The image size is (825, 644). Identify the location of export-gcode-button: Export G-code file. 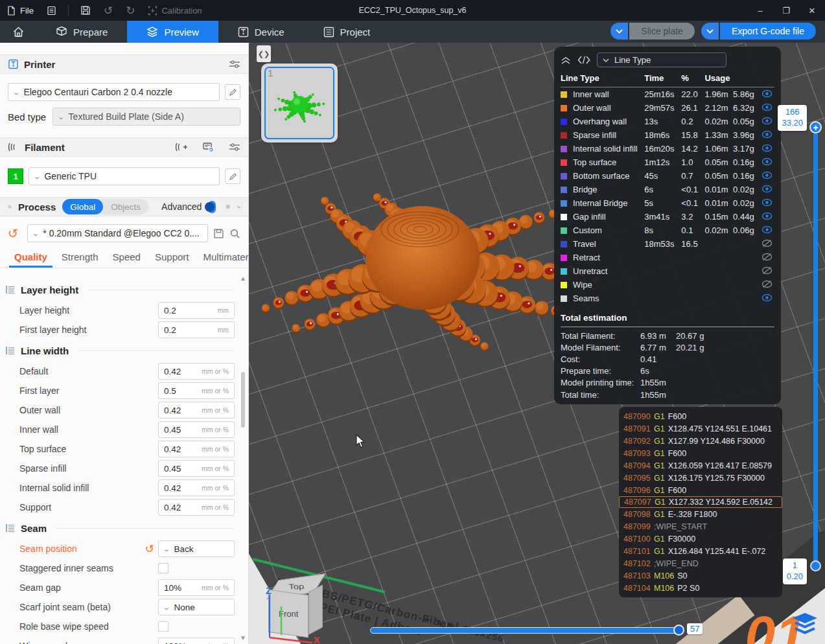
(768, 31).